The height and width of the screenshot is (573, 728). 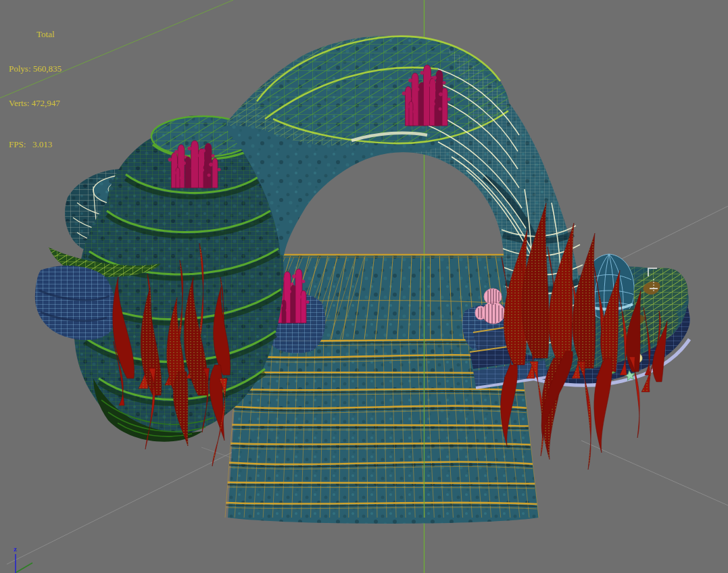 I want to click on axis-gizmo: z, so click(x=23, y=559).